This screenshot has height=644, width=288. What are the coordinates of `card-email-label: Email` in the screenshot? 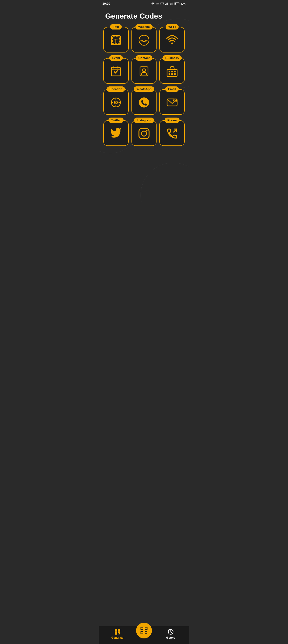 It's located at (172, 89).